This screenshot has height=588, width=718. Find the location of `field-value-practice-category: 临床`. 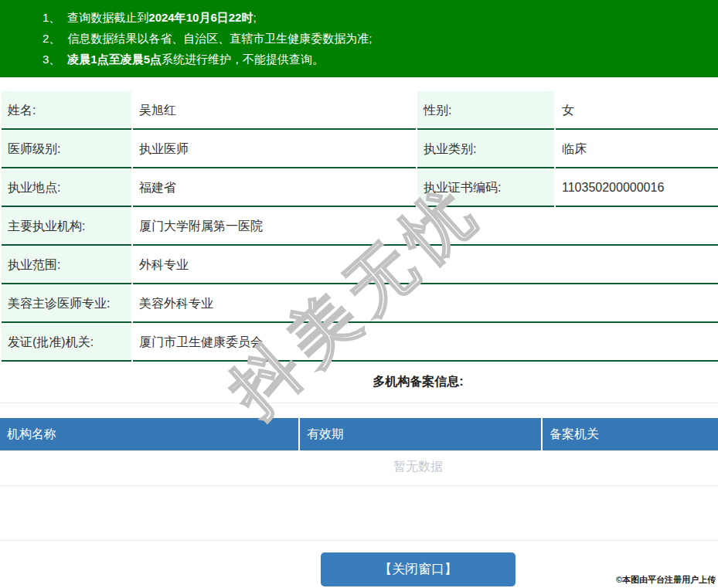

field-value-practice-category: 临床 is located at coordinates (637, 149).